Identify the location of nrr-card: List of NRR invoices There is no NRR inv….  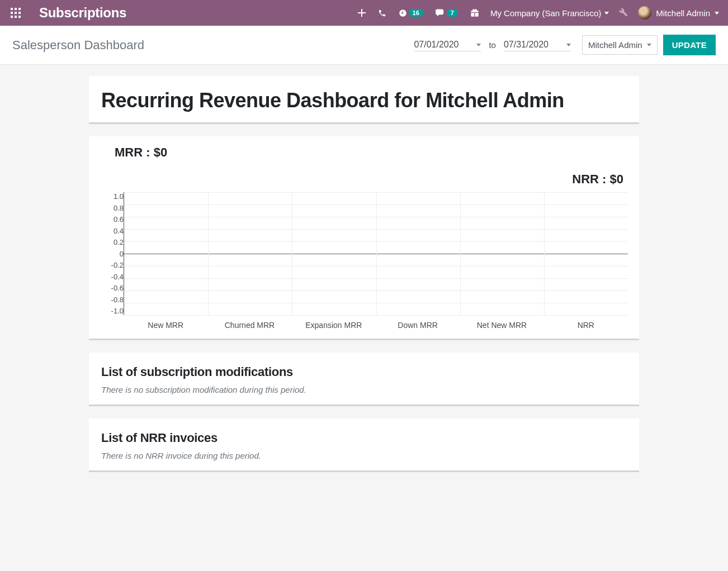
(364, 445).